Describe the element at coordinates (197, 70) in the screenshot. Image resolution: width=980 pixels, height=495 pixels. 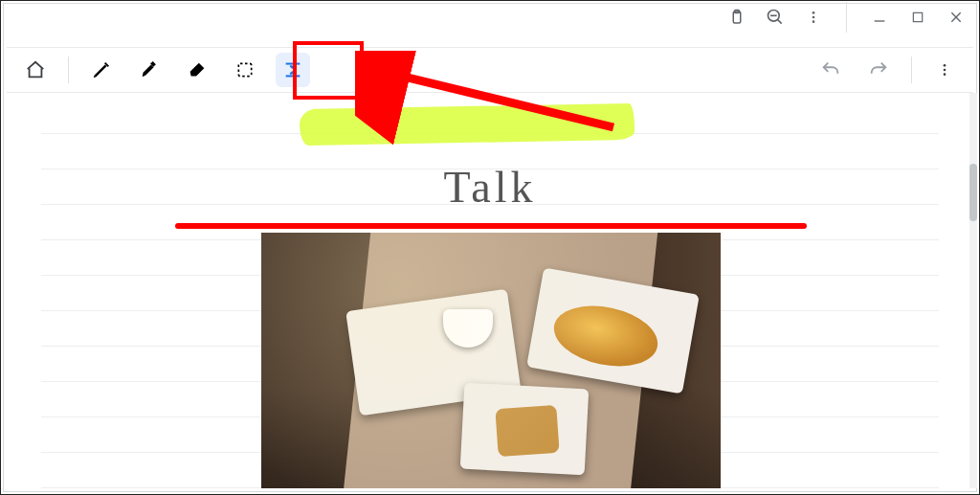
I see `eraser-tool` at that location.